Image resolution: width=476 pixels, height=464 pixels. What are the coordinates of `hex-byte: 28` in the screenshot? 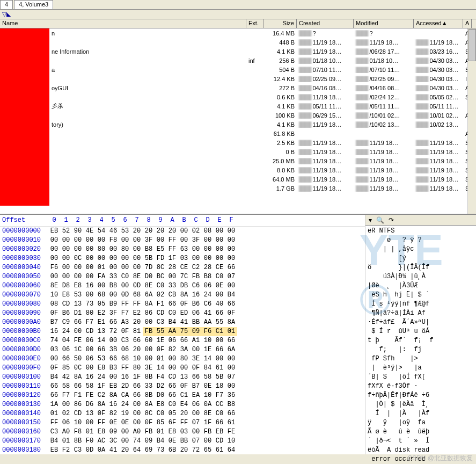 It's located at (208, 267).